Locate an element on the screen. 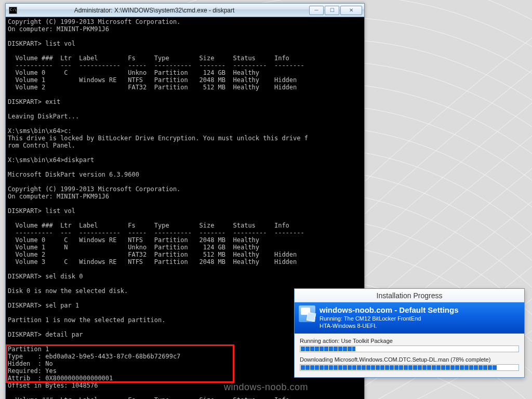 The height and width of the screenshot is (399, 532). download-label: Downloading Microsoft.Windows.COM.DTC.Se… is located at coordinates (409, 360).